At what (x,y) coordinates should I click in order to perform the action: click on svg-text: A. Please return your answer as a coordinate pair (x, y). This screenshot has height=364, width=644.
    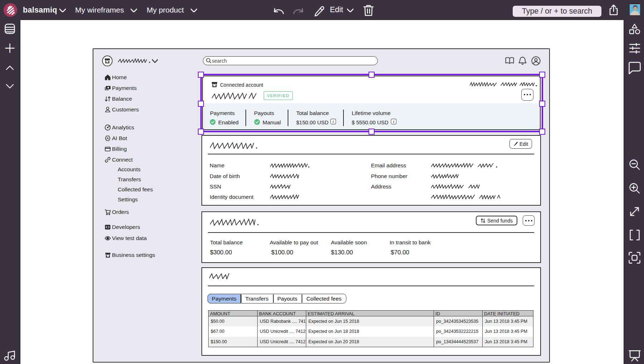
    Looking at the image, I should click on (108, 138).